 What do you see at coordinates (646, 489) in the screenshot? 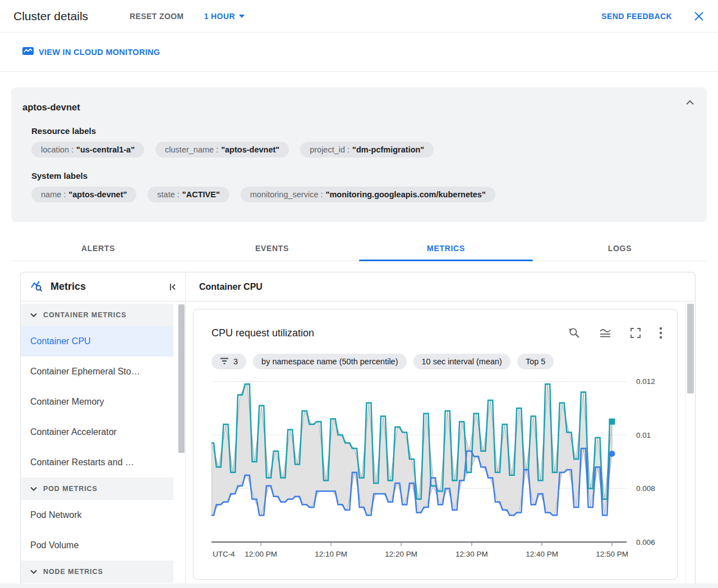
I see `svg-text: 0.008` at bounding box center [646, 489].